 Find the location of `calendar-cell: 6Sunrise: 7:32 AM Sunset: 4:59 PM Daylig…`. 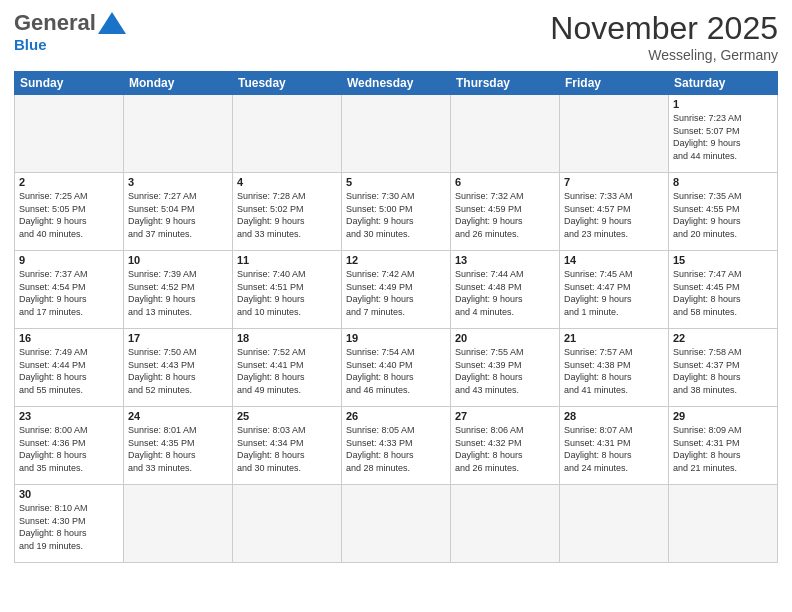

calendar-cell: 6Sunrise: 7:32 AM Sunset: 4:59 PM Daylig… is located at coordinates (506, 212).